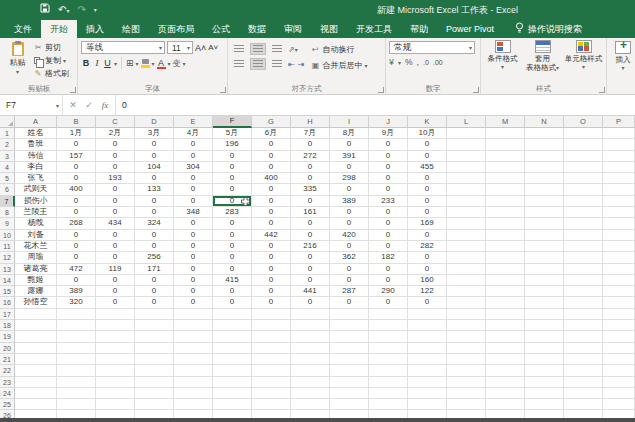 This screenshot has height=422, width=635. What do you see at coordinates (428, 394) in the screenshot?
I see `cell-K24` at bounding box center [428, 394].